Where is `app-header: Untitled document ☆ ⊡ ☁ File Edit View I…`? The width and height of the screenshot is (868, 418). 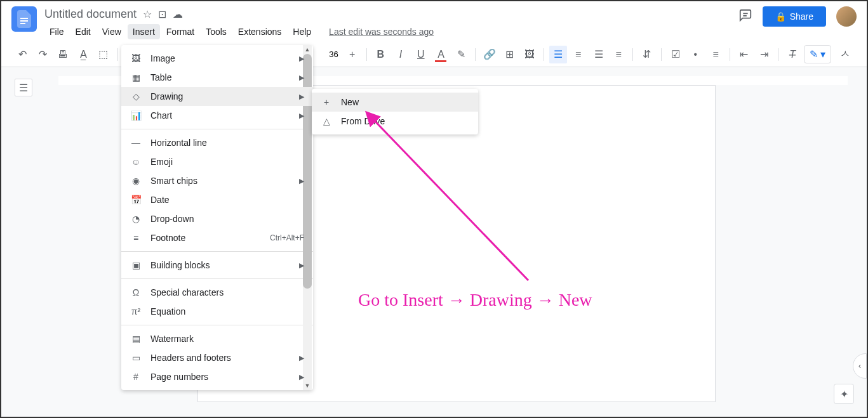 app-header: Untitled document ☆ ⊡ ☁ File Edit View I… is located at coordinates (434, 22).